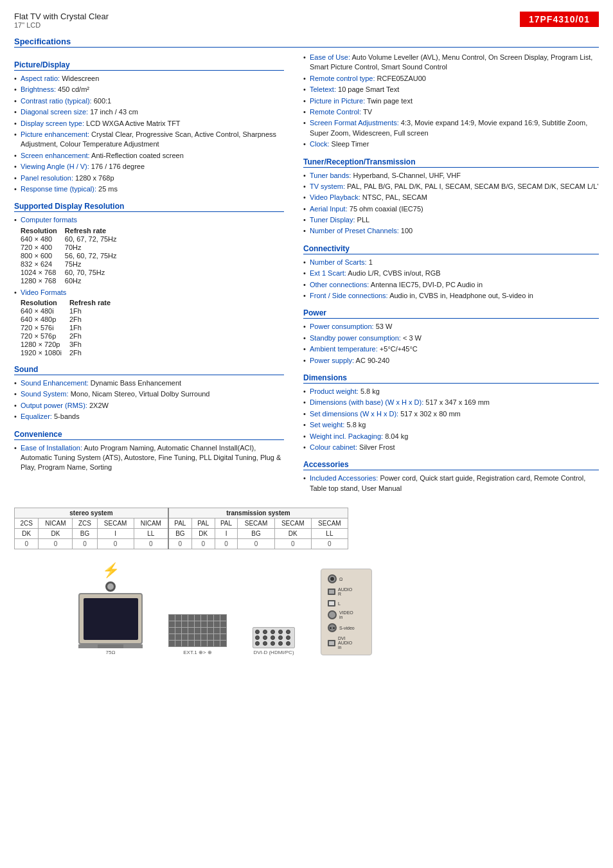 The height and width of the screenshot is (868, 613). I want to click on dvi-connector: DVI-D (HDMI/PC), so click(274, 641).